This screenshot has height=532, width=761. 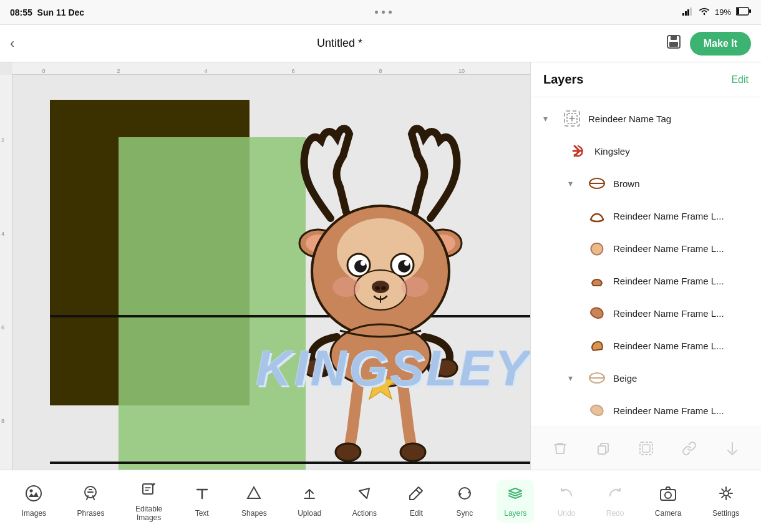 I want to click on layer-item-kingsley: Kingsley, so click(x=646, y=151).